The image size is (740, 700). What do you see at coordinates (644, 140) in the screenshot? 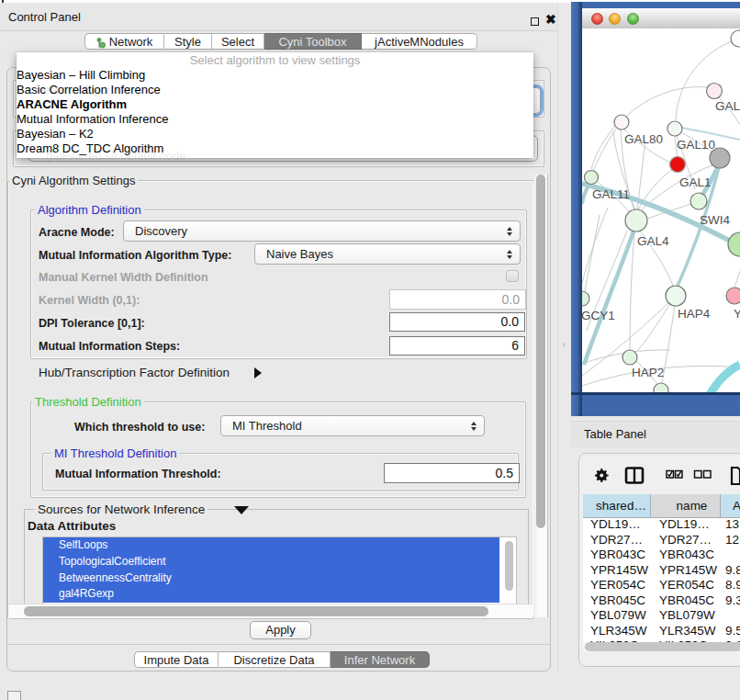
I see `svg-text: GAL80` at bounding box center [644, 140].